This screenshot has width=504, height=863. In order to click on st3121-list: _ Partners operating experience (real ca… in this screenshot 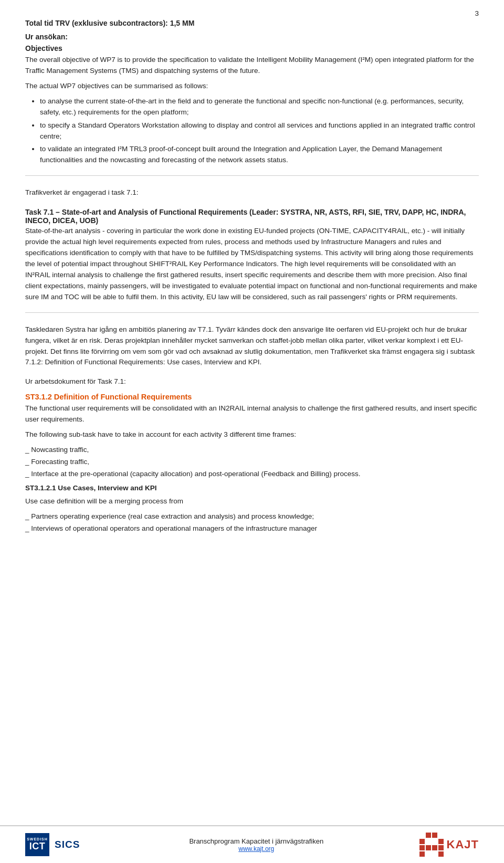, I will do `click(252, 523)`.